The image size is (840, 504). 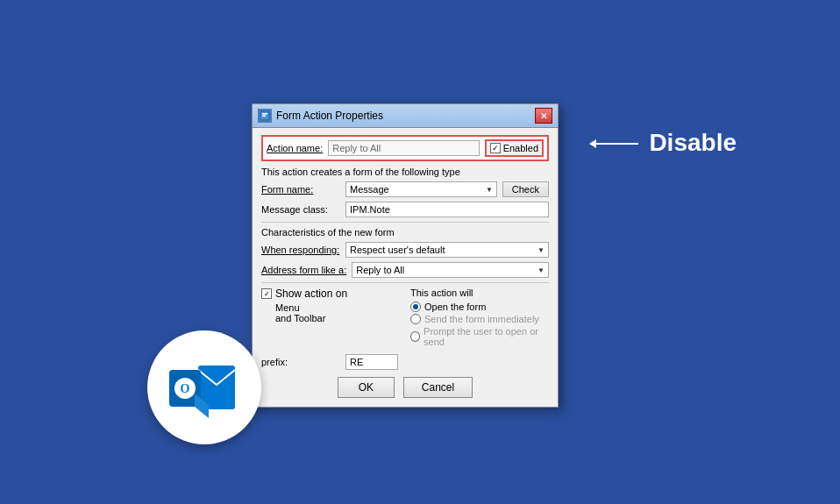 I want to click on show-action-checkbox: ✓, so click(x=267, y=294).